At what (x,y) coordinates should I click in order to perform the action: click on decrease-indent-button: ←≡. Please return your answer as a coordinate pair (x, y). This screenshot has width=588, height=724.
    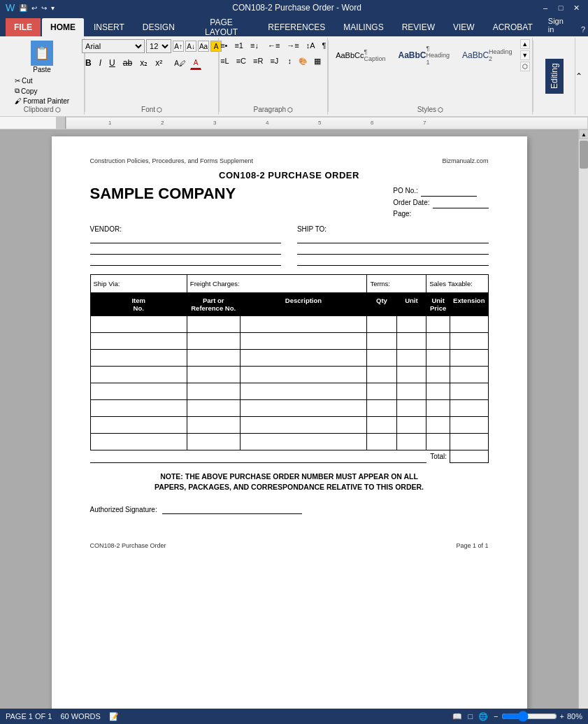
    Looking at the image, I should click on (274, 45).